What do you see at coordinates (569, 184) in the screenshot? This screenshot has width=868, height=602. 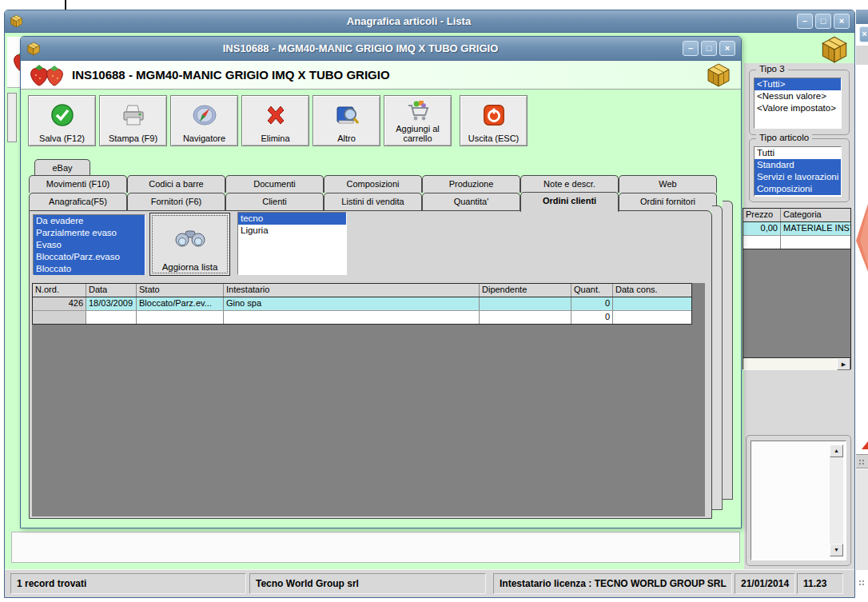 I see `tab-note-e-descr: Note e descr.` at bounding box center [569, 184].